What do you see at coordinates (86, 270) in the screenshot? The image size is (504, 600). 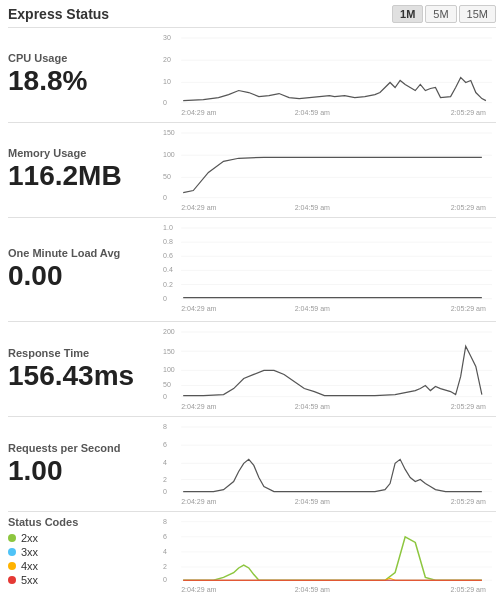 I see `load-metric-left: One Minute Load Avg 0.00` at bounding box center [86, 270].